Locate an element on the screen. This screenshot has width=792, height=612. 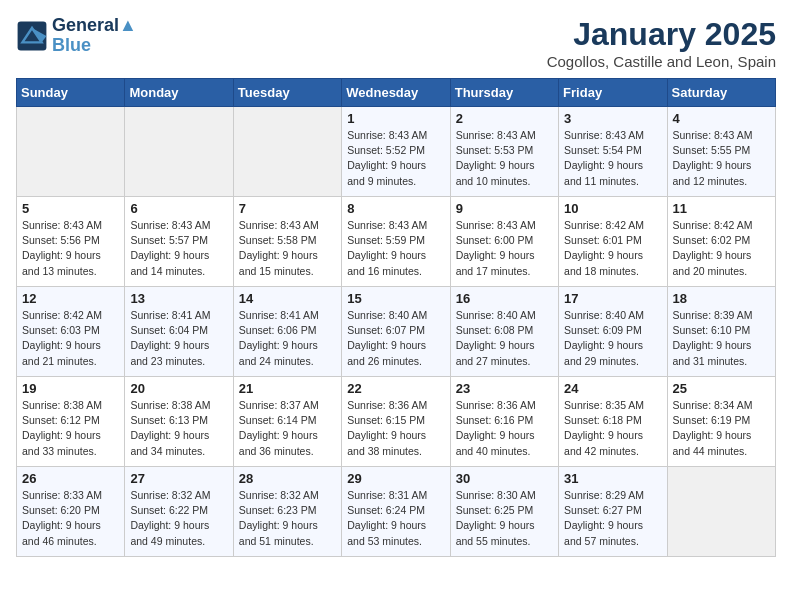
calendar-day-cell: 11Sunrise: 8:42 AM Sunset: 6:02 PM Dayli… is located at coordinates (721, 242).